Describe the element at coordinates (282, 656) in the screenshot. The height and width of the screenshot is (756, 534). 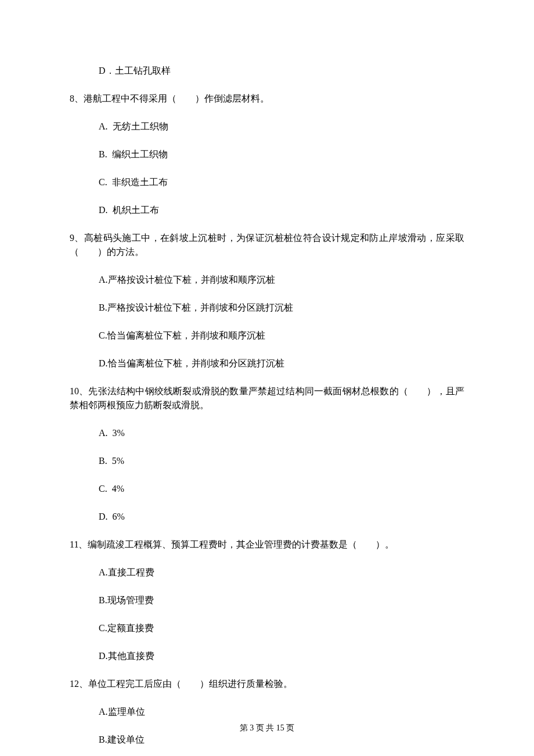
I see `q11-option-d: D.其他直接费` at that location.